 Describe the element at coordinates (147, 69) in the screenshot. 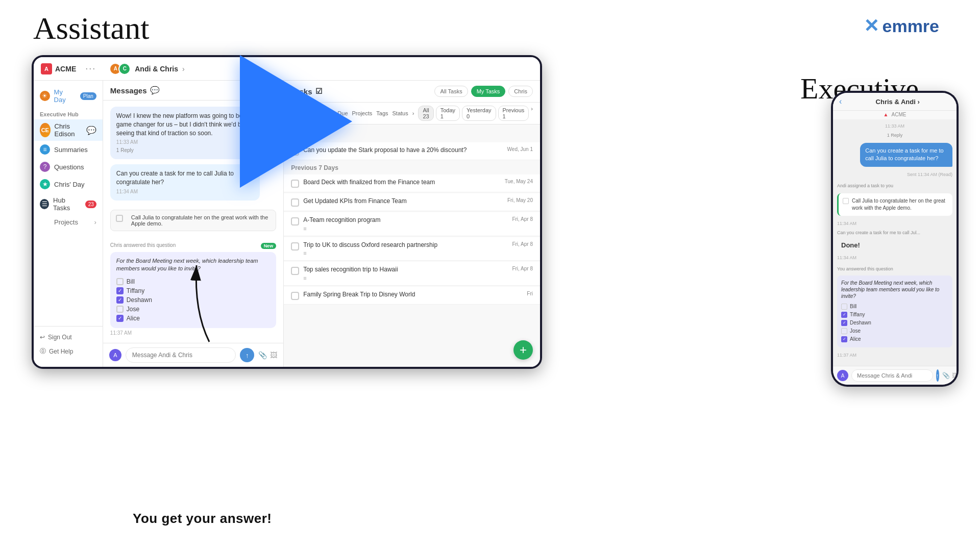

I see `chat-header: A C Andi & Chris ›` at that location.